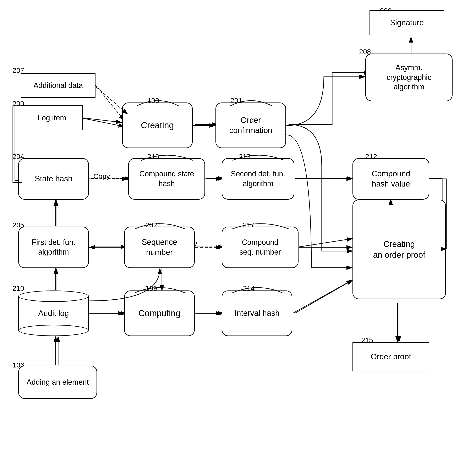 This screenshot has width=476, height=471. What do you see at coordinates (159, 247) in the screenshot?
I see `sequence-number-node: Sequence number` at bounding box center [159, 247].